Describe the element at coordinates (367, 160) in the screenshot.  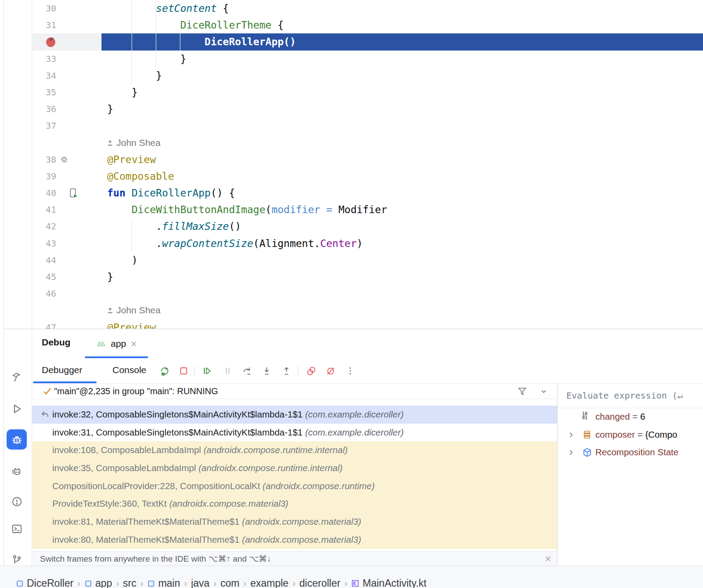
I see `code-line-38: 38@Preview` at that location.